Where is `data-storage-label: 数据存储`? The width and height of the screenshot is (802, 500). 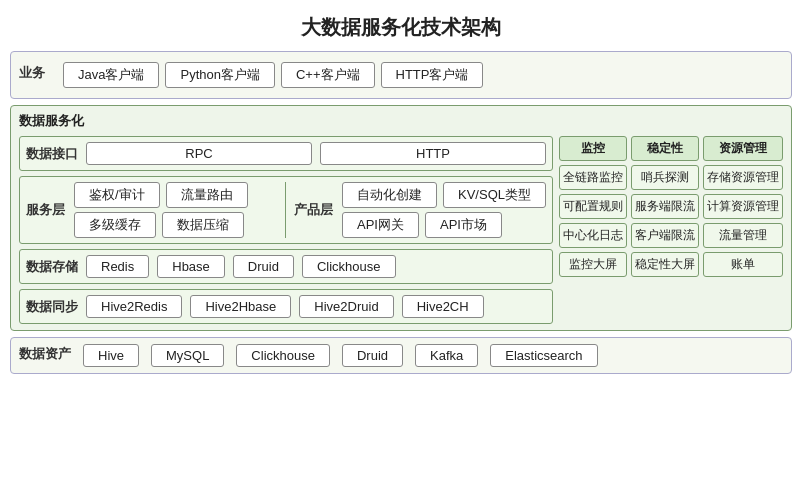
data-storage-label: 数据存储 is located at coordinates (52, 267).